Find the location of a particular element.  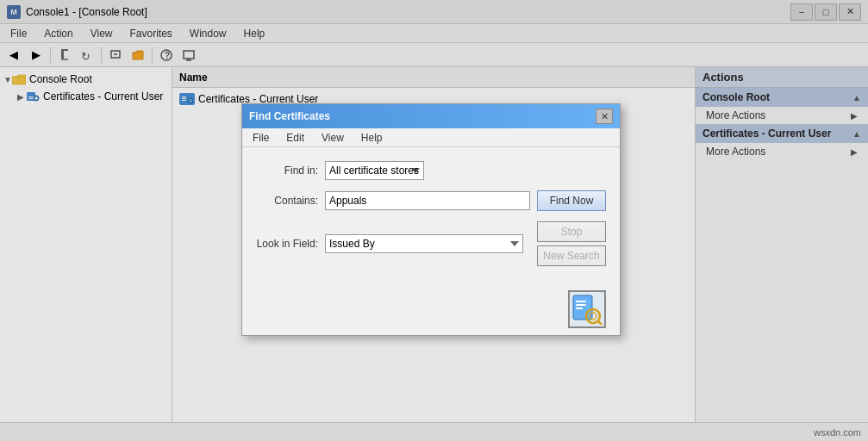

find-in-select: All certificate stores Personal Trusted … is located at coordinates (374, 171).